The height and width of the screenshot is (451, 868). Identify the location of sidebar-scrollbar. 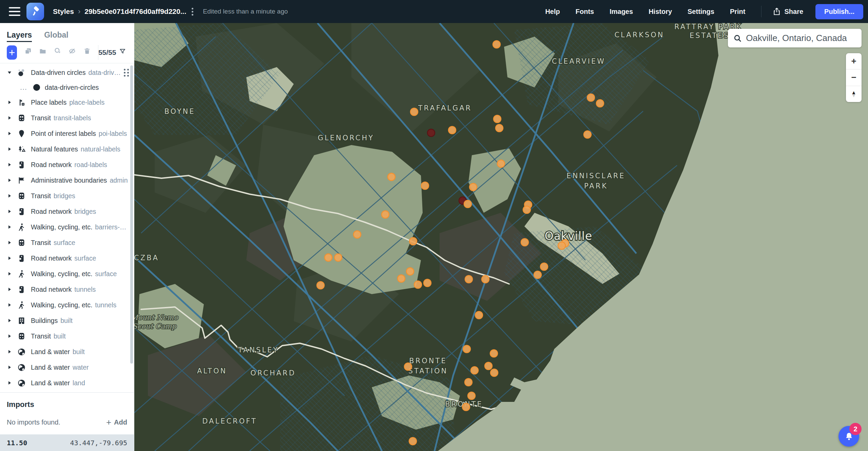
(132, 214).